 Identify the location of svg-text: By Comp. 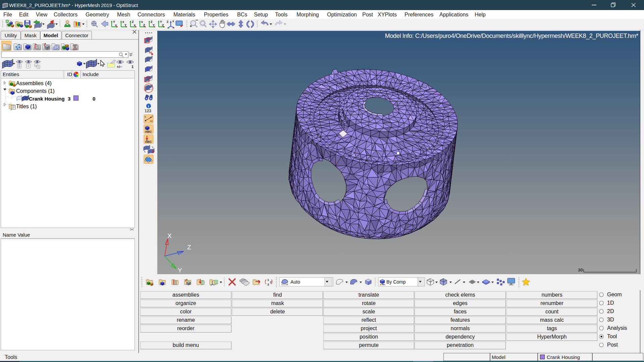
(396, 282).